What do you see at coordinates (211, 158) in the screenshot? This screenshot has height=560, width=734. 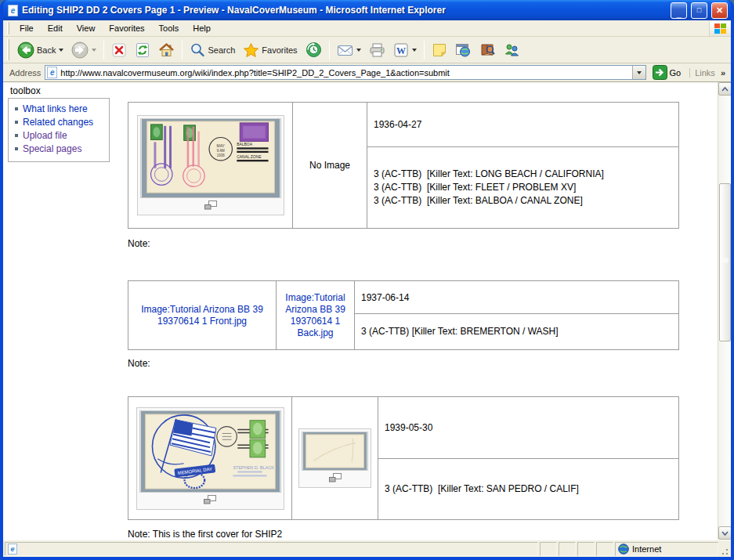 I see `cover-1936-front-image: MAY 9 AM 1936 BALBOA CANAL ZONE` at bounding box center [211, 158].